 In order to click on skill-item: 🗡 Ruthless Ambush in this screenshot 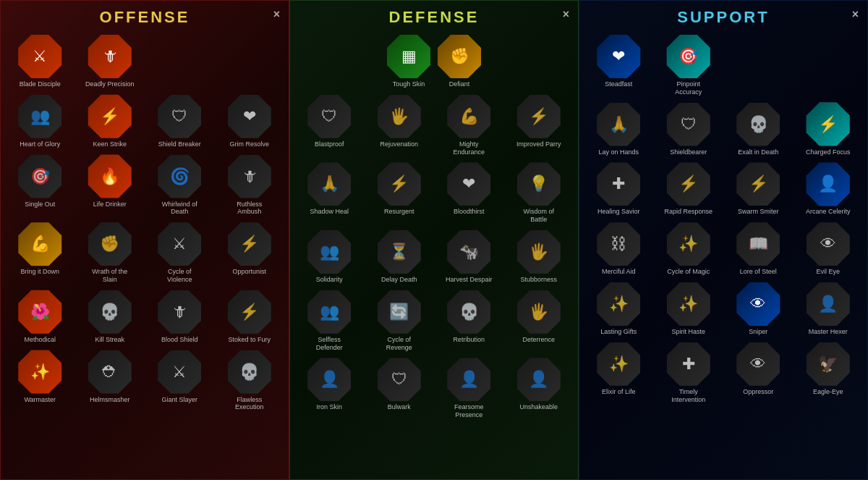, I will do `click(250, 185)`.